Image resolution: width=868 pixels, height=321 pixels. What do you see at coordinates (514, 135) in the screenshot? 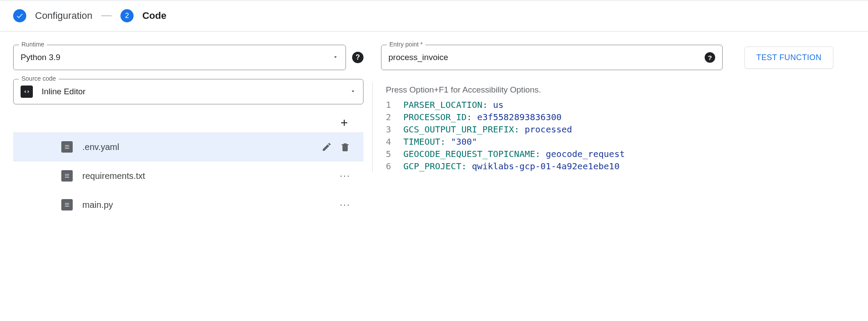
I see `code-lines: PARSER_LOCATION: us PROCESSOR_ID: e3f558…` at bounding box center [514, 135].